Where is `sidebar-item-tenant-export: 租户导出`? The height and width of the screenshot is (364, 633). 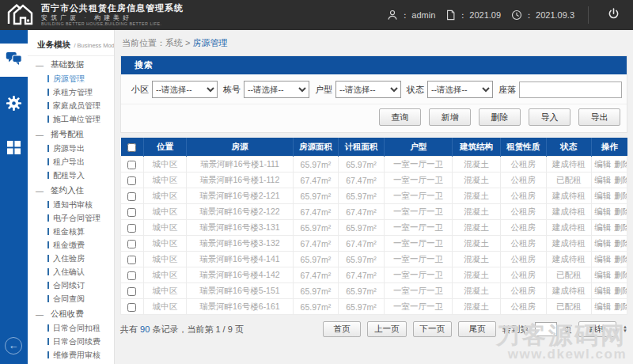 sidebar-item-tenant-export: 租户导出 is located at coordinates (71, 161).